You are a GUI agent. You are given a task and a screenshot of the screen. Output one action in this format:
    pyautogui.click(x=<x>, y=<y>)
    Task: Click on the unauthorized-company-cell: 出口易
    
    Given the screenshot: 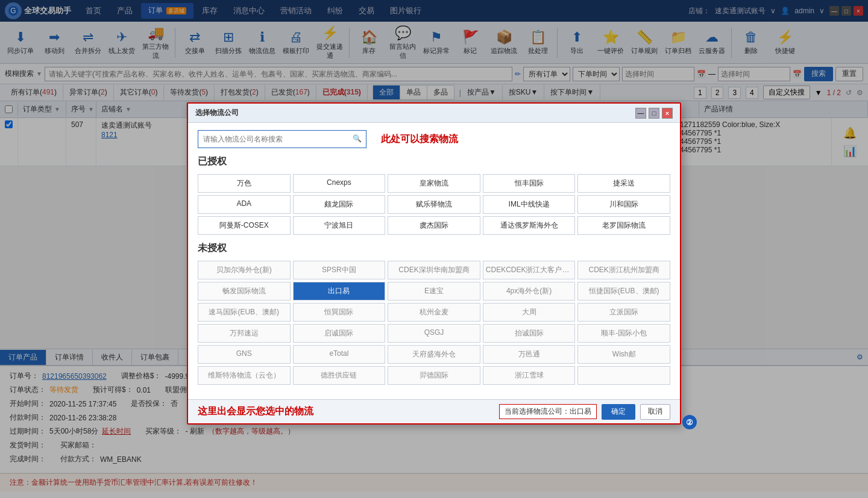 What is the action you would take?
    pyautogui.click(x=339, y=291)
    